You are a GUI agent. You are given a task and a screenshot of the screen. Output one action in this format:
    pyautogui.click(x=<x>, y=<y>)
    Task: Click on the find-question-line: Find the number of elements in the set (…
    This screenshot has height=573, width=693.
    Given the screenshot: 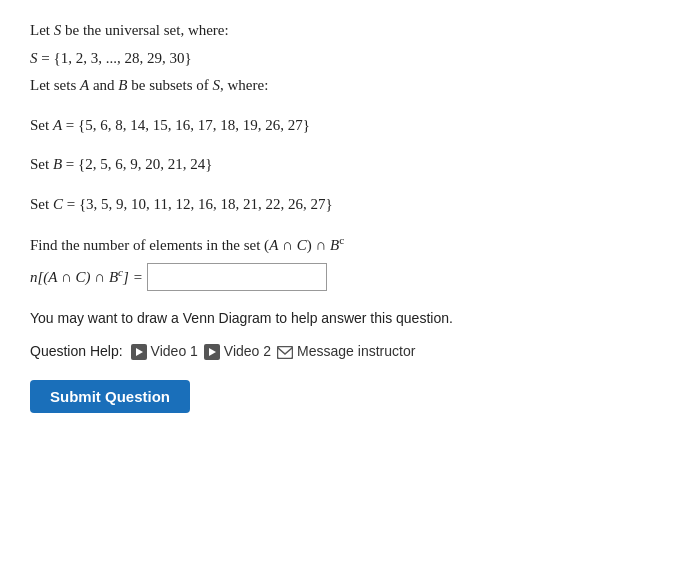 What is the action you would take?
    pyautogui.click(x=346, y=245)
    